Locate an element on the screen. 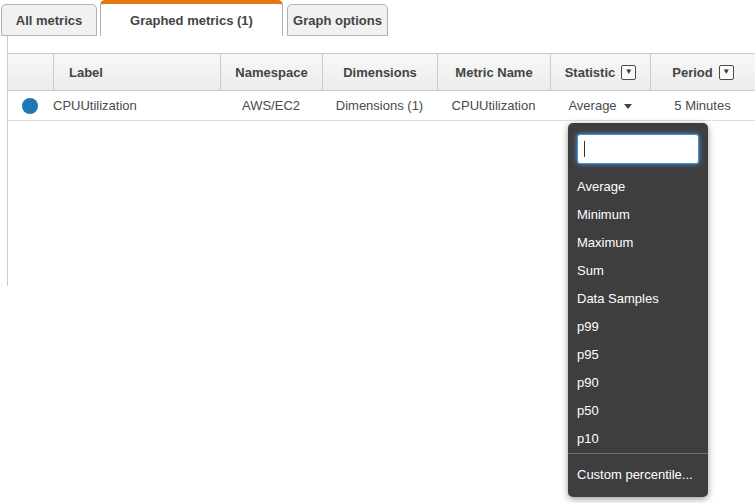 This screenshot has width=755, height=503. statistic-filter-input is located at coordinates (638, 149).